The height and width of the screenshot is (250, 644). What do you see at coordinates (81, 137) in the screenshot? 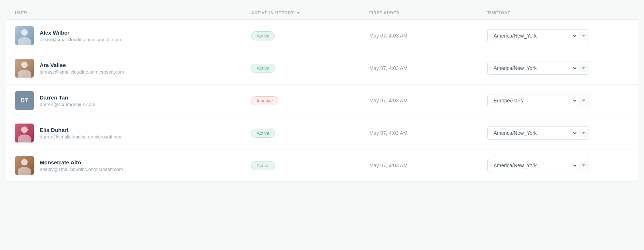
I see `user-email: darren@smallcloudinc.onmicrosoft.com` at bounding box center [81, 137].